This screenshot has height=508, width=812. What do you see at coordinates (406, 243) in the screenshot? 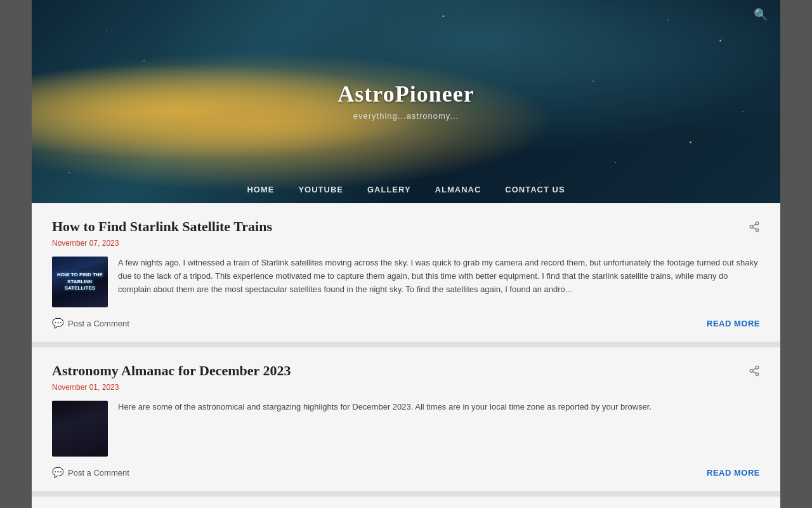
I see `post-date: November 07, 2023` at bounding box center [406, 243].